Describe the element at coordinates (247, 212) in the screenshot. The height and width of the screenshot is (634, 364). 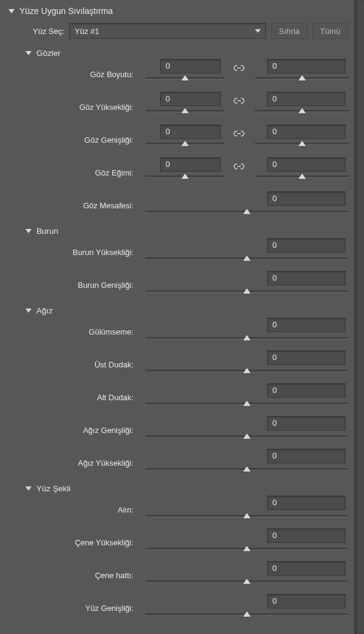
I see `eye-distance-slider` at that location.